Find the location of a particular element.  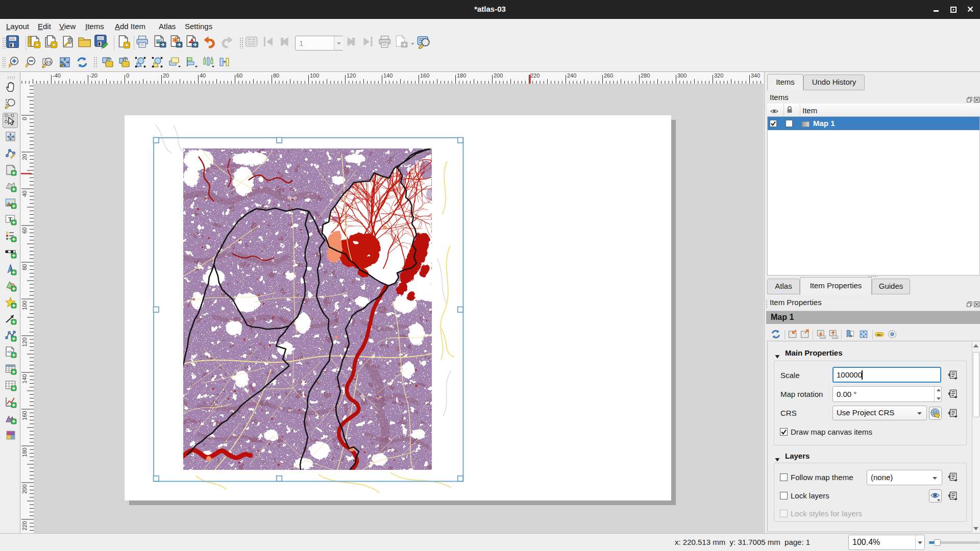

svg-text: 280 is located at coordinates (645, 76).